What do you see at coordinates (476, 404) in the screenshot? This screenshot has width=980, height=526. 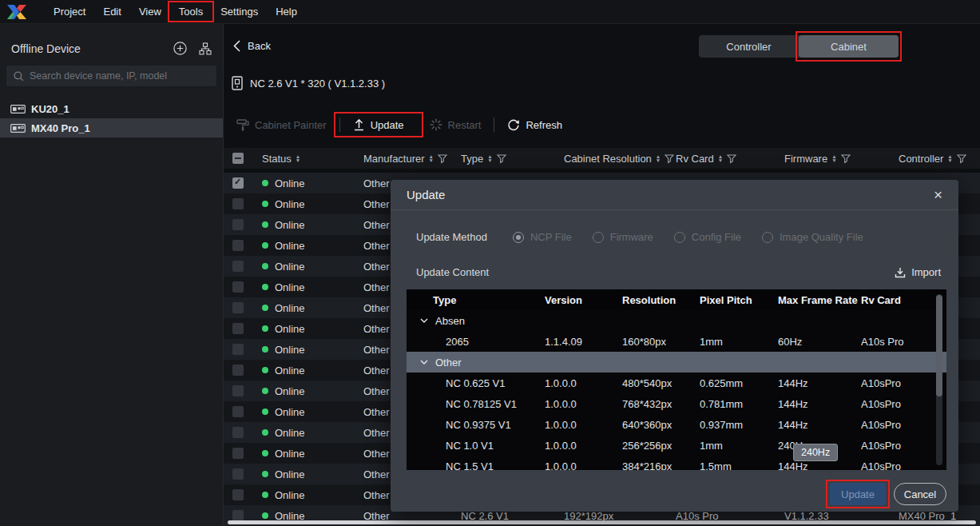 I see `update-cell: NC 0.78125 V1` at bounding box center [476, 404].